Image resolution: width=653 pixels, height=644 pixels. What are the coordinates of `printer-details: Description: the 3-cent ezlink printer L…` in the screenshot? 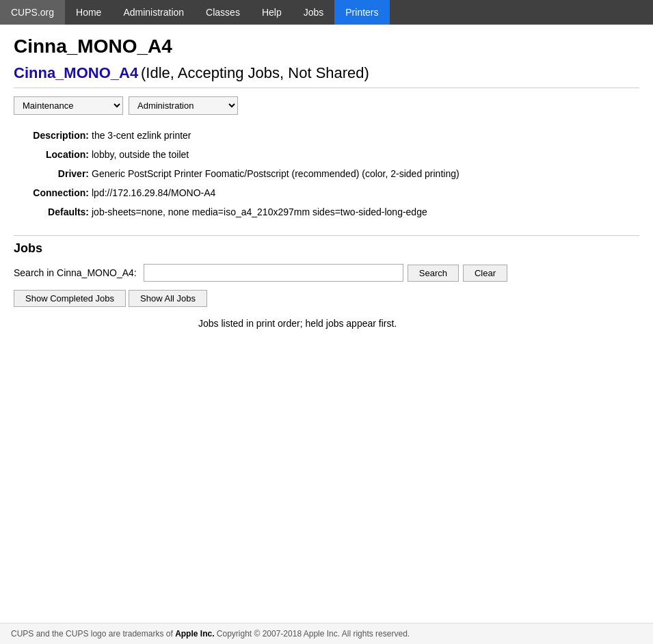 It's located at (327, 174).